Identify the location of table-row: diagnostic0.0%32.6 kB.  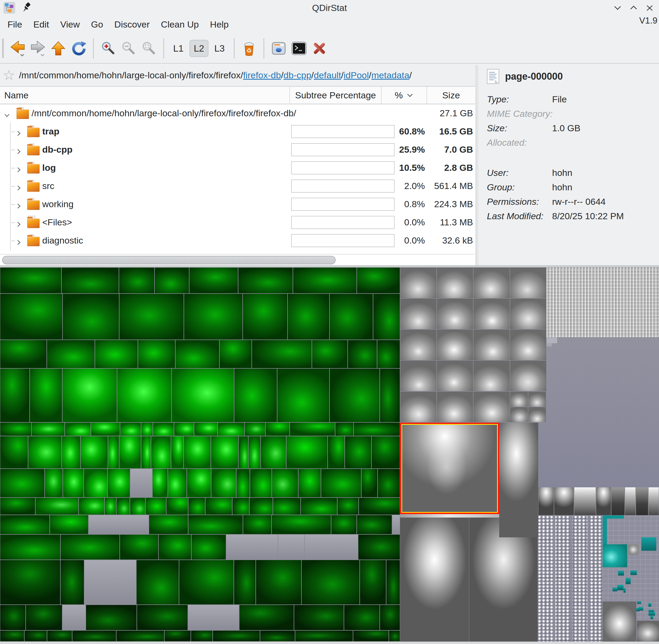
(237, 240).